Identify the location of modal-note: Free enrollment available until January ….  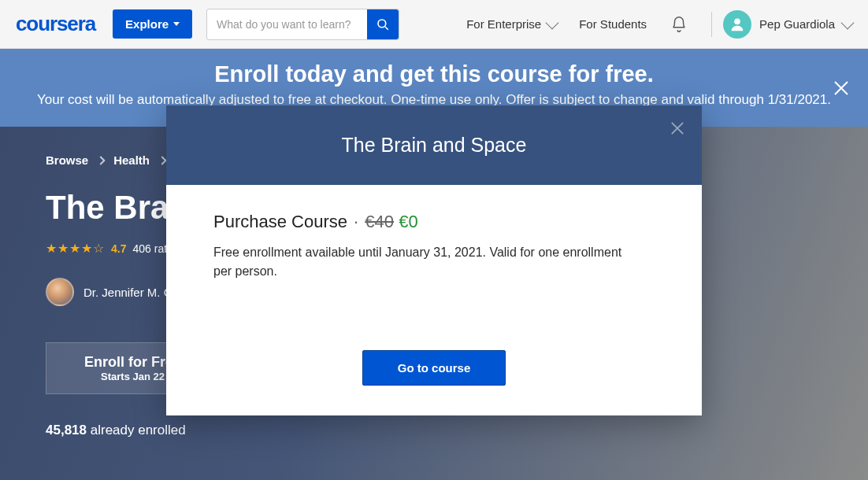
(428, 262).